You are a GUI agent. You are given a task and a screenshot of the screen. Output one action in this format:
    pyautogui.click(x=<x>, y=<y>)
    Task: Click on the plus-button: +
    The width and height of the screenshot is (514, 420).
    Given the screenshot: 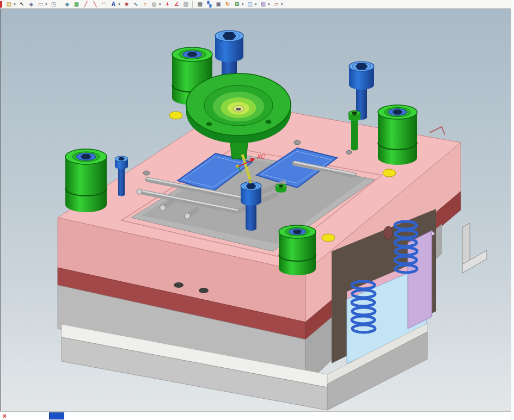 What is the action you would take?
    pyautogui.click(x=168, y=4)
    